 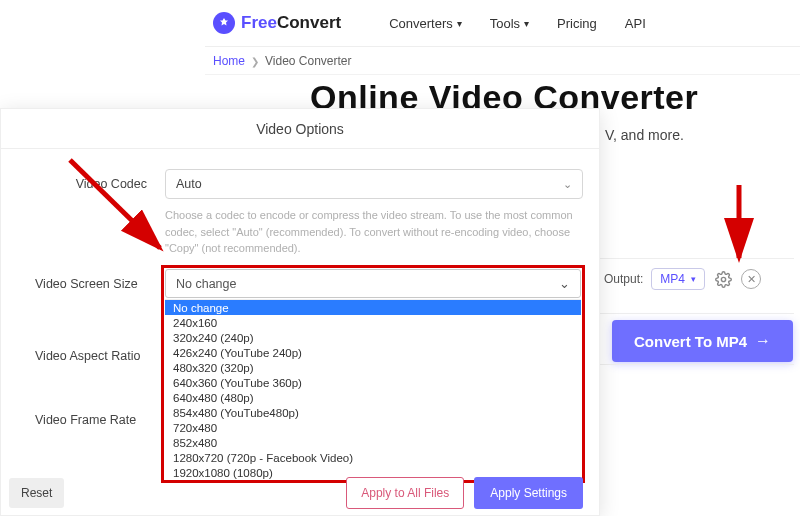 What do you see at coordinates (739, 225) in the screenshot?
I see `annotation-arrow-icon` at bounding box center [739, 225].